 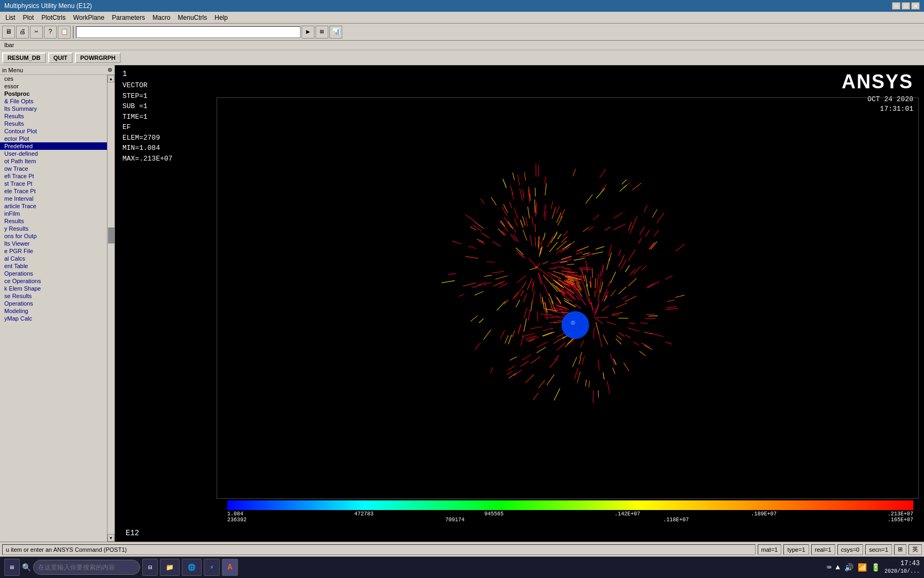 I want to click on titlebar-controls: ─ □ ✕, so click(x=906, y=6).